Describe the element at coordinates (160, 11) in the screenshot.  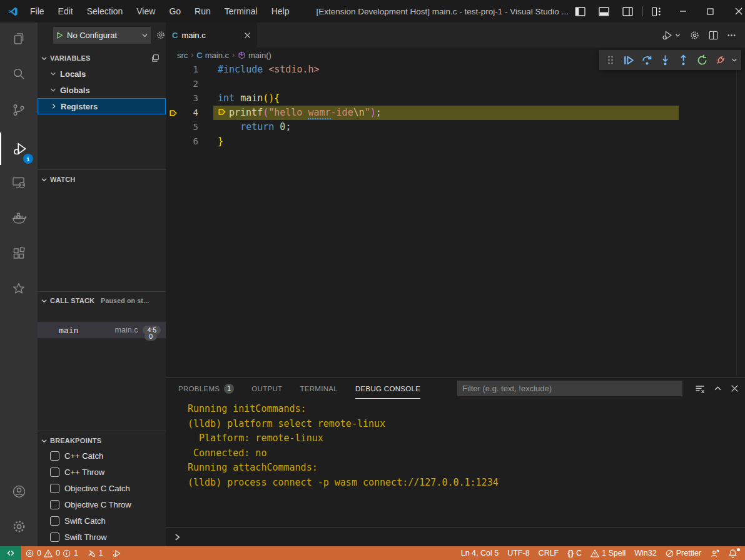
I see `menu-bar: FileEditSelectionViewGoRunTerminalHelp` at that location.